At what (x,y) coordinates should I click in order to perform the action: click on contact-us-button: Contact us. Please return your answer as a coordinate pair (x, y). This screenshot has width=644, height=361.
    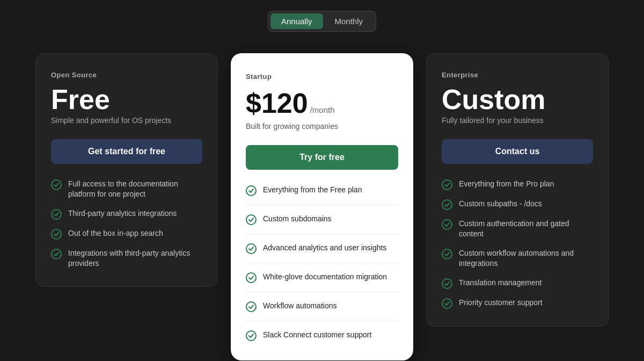
    Looking at the image, I should click on (517, 151).